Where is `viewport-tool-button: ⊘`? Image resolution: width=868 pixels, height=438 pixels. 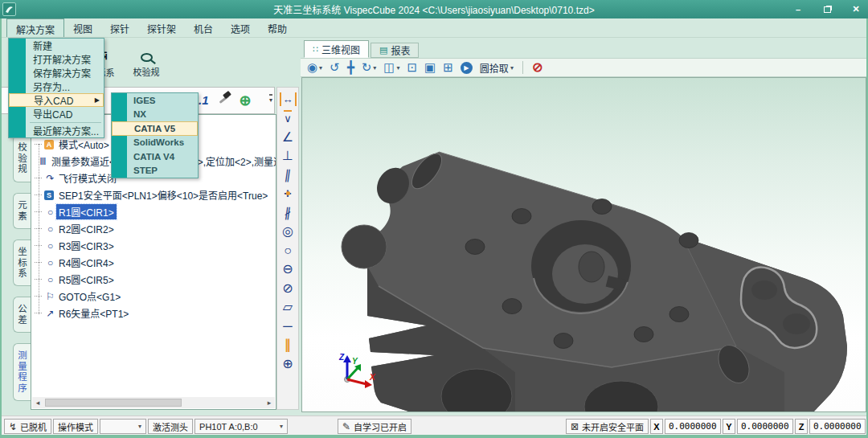
viewport-tool-button: ⊘ is located at coordinates (537, 68).